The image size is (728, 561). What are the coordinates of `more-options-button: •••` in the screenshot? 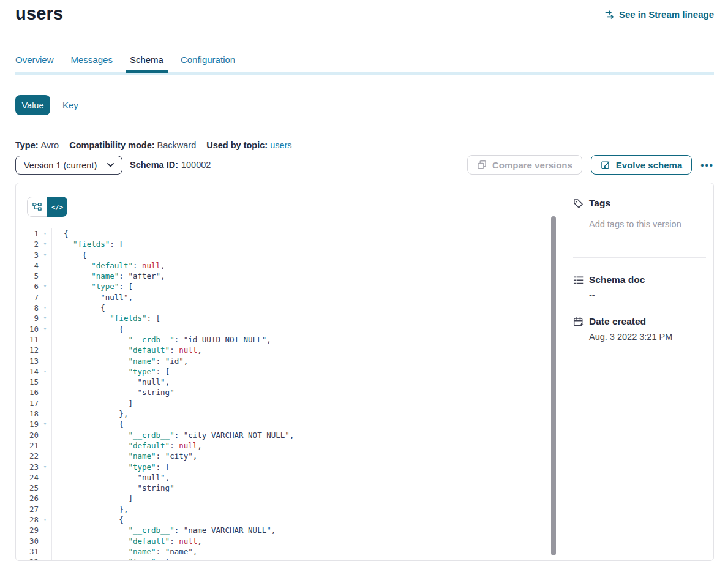 It's located at (707, 165).